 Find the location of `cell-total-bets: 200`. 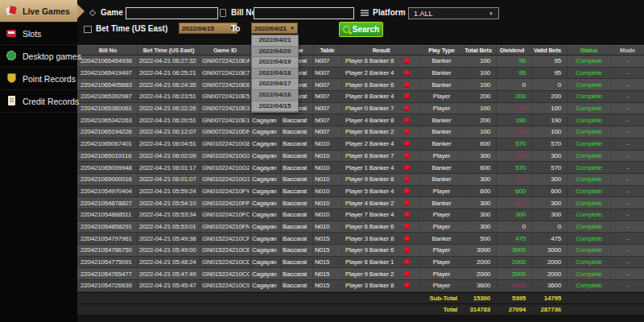

cell-total-bets: 200 is located at coordinates (480, 97).